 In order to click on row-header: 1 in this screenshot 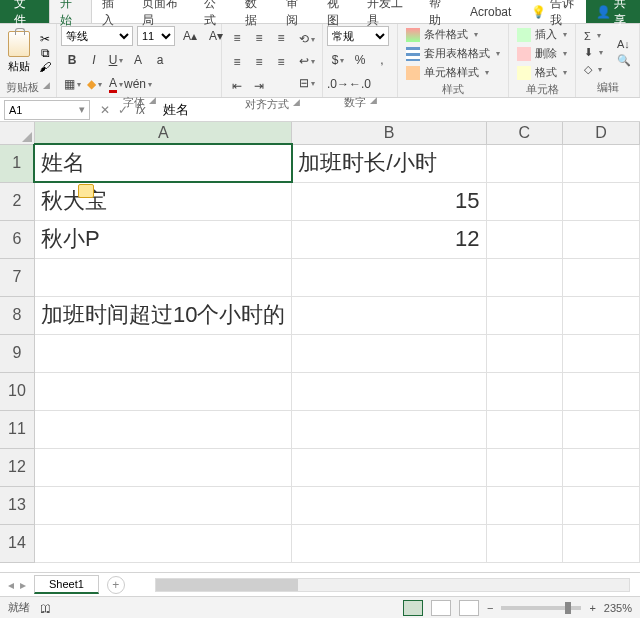, I will do `click(17, 163)`.